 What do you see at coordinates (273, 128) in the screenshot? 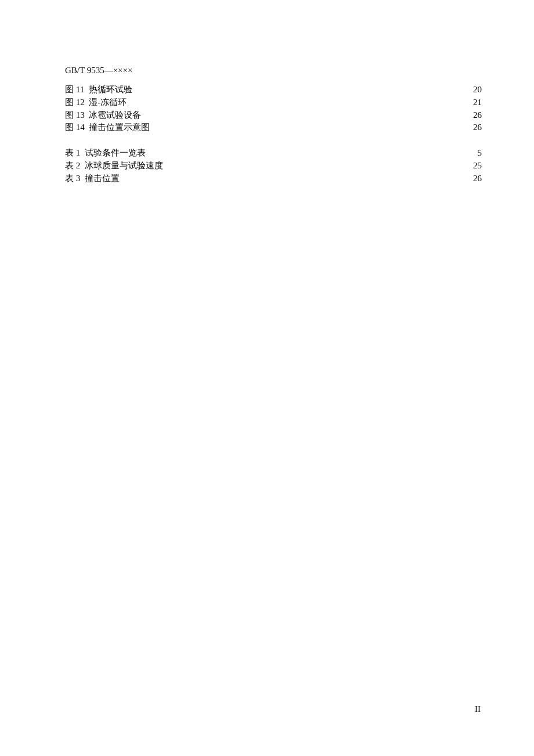
I see `toc-entry: 图 14 撞击位置示意图 26` at bounding box center [273, 128].